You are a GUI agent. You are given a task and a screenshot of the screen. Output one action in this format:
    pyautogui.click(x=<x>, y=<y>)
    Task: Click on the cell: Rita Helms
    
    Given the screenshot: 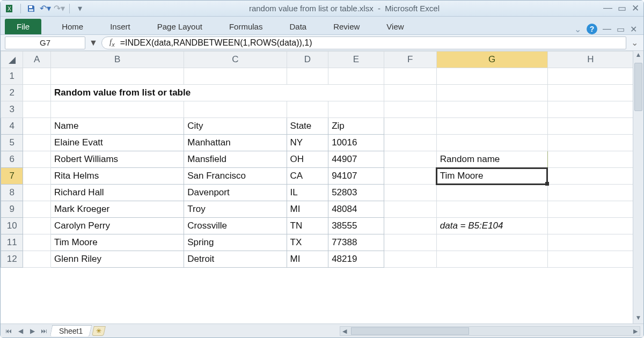 What is the action you would take?
    pyautogui.click(x=118, y=176)
    